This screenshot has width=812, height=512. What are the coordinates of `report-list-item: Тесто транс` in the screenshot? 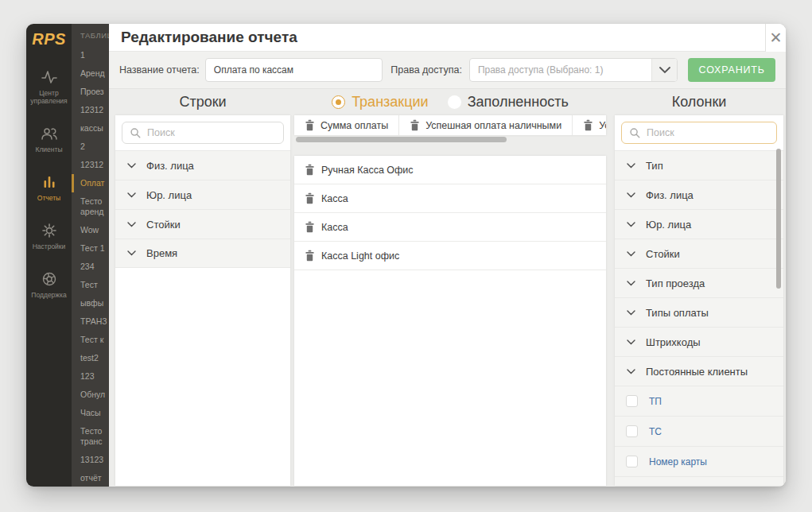 It's located at (91, 436).